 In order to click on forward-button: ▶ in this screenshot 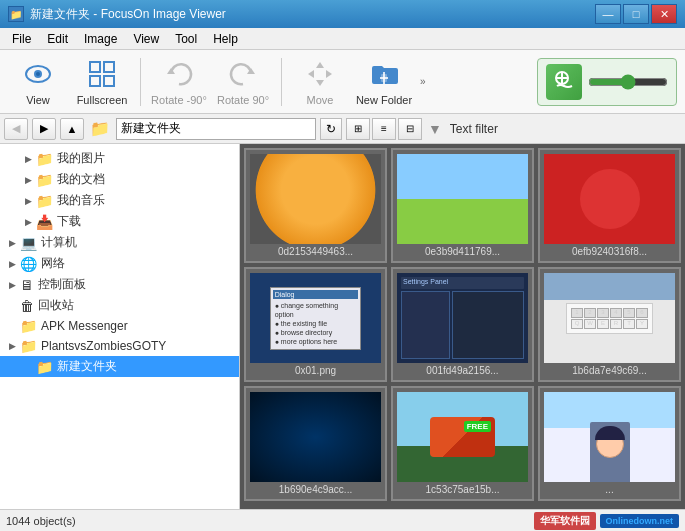, I will do `click(44, 129)`.